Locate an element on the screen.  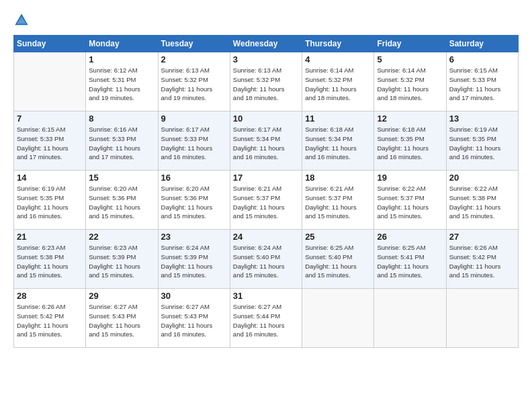
calendar-cell: 10Sunrise: 6:17 AM Sunset: 5:34 PM Dayli… is located at coordinates (266, 141).